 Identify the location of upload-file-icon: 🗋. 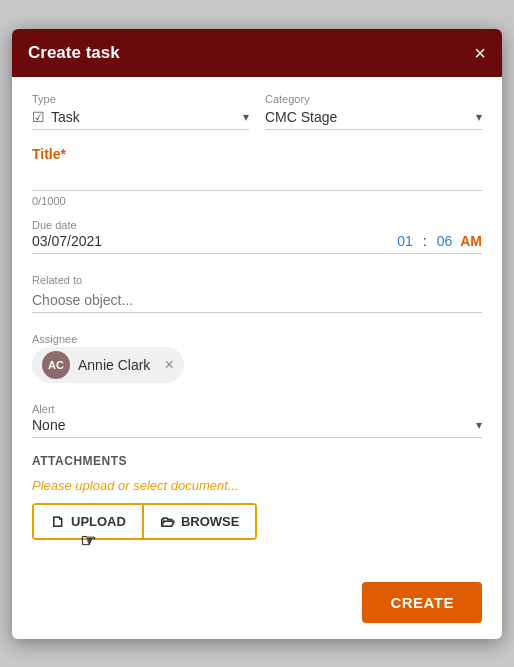
(58, 522).